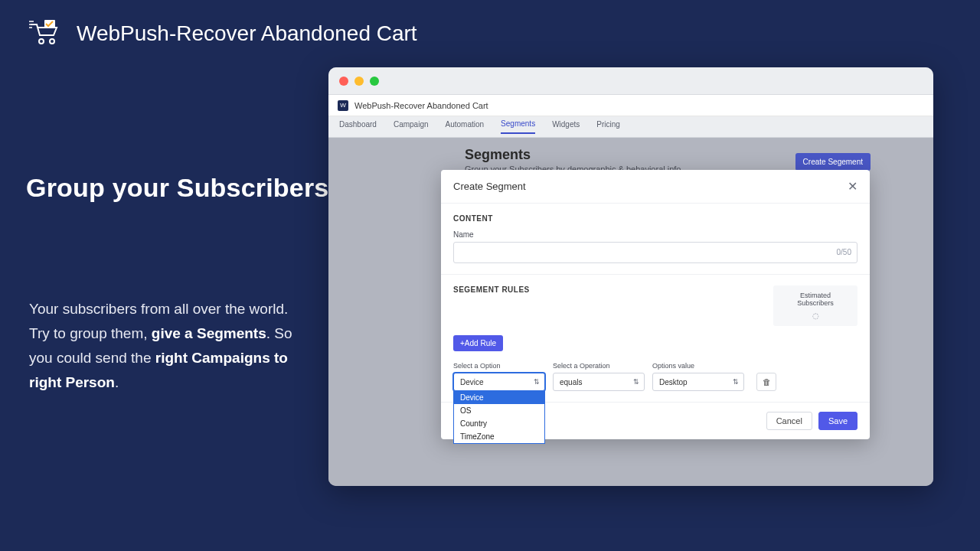  I want to click on section-content-label: CONTENT, so click(655, 219).